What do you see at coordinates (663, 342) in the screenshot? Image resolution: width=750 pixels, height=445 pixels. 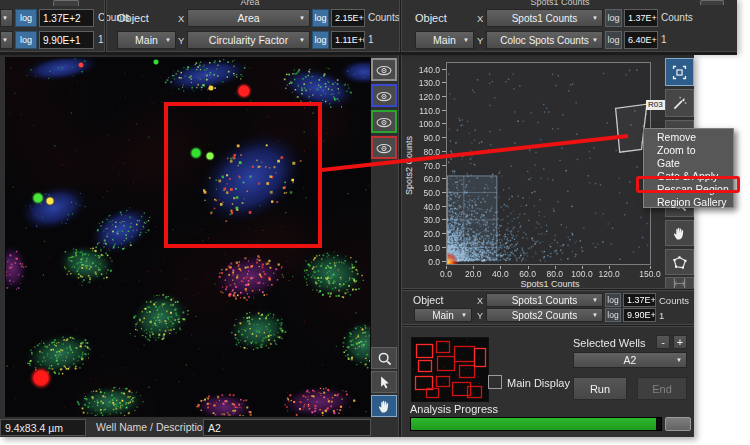 I see `remove-well-button: -` at bounding box center [663, 342].